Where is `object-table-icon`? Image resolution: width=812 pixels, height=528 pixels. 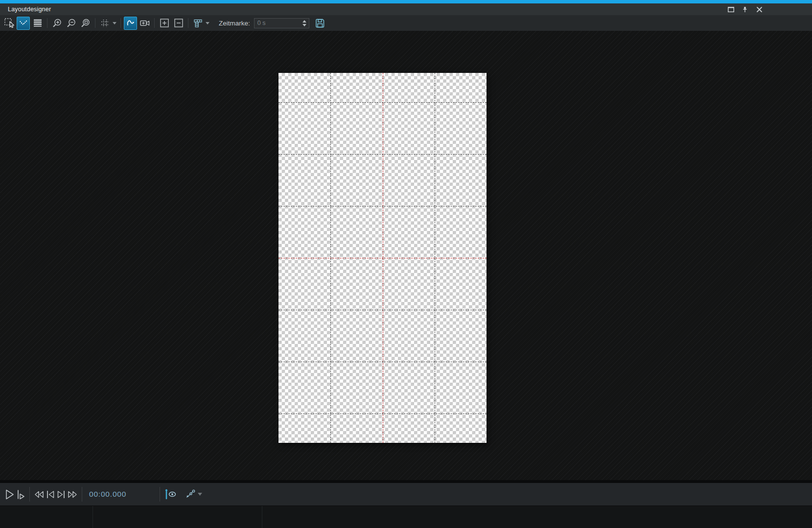 object-table-icon is located at coordinates (198, 23).